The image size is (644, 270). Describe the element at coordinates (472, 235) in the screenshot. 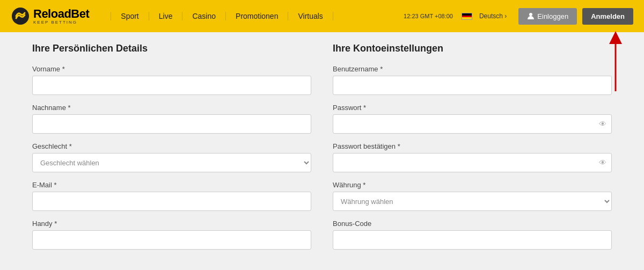

I see `bonuscode-field-group: Bonus-Code` at that location.